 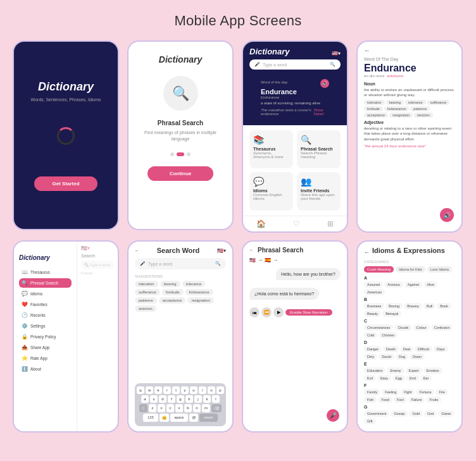 I want to click on home-search-placeholder: Type a word, so click(x=275, y=65).